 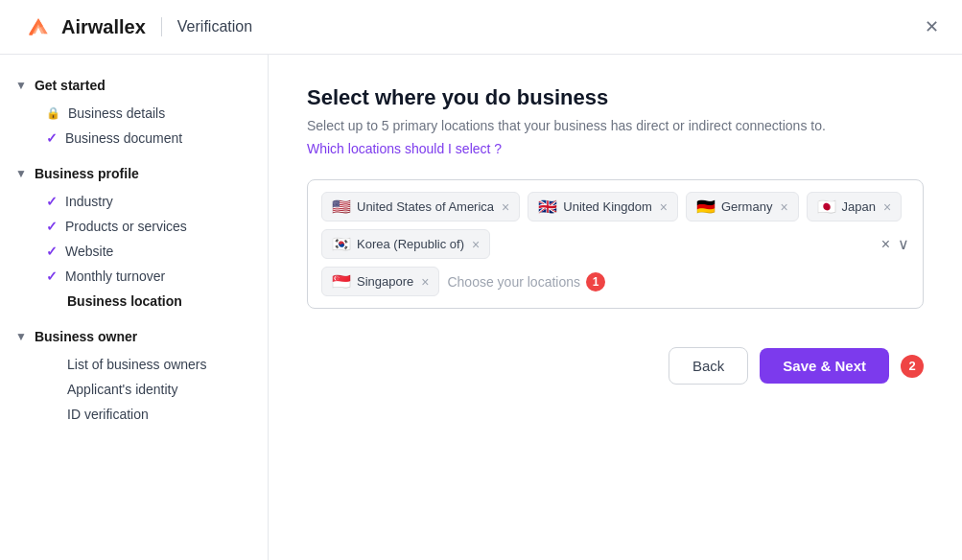 What do you see at coordinates (137, 364) in the screenshot?
I see `sidebar-item-label-list-of-business-owners: List of business owners` at bounding box center [137, 364].